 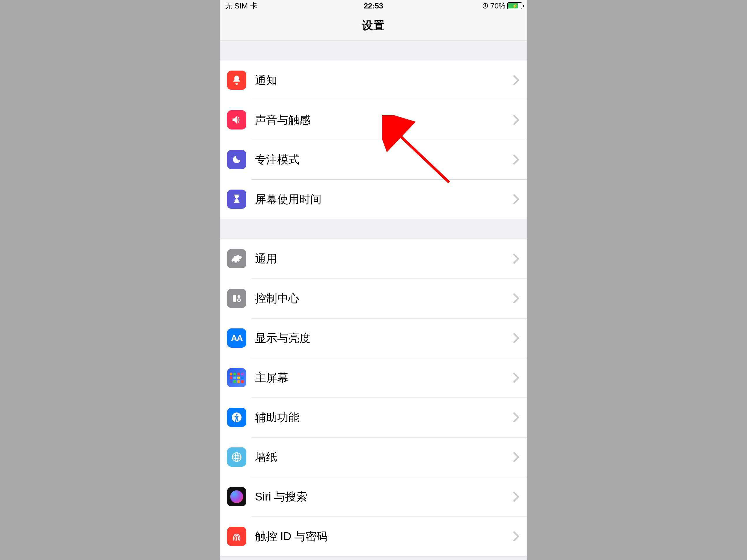 I want to click on general-icon, so click(x=236, y=259).